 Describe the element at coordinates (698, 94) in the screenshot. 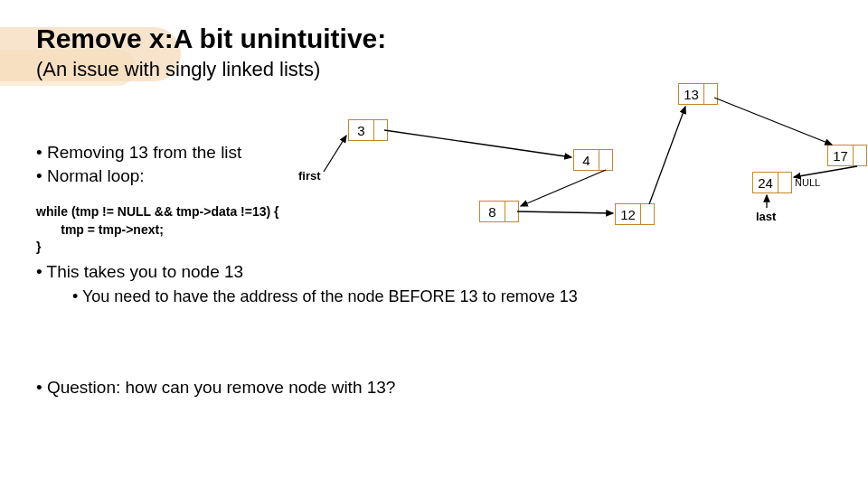

I see `node-13: 13` at that location.